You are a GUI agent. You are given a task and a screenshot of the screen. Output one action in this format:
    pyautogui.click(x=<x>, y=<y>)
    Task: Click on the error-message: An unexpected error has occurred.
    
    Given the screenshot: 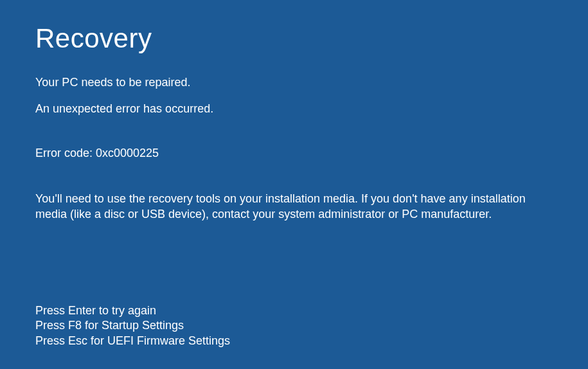 What is the action you would take?
    pyautogui.click(x=294, y=109)
    